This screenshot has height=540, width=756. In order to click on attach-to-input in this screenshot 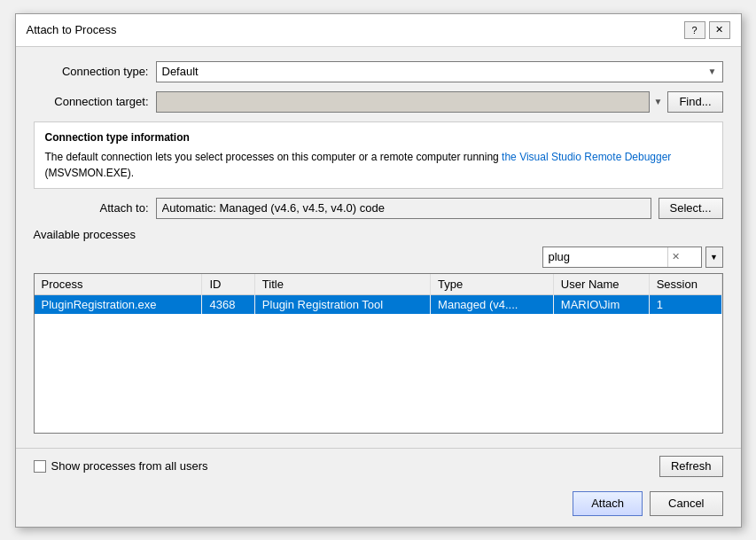, I will do `click(404, 208)`.